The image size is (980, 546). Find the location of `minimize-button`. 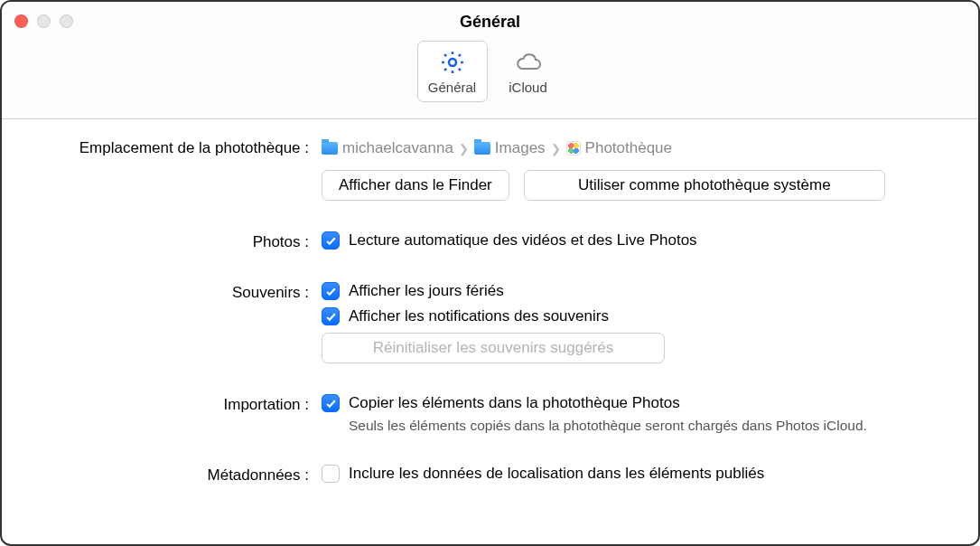

minimize-button is located at coordinates (43, 22).